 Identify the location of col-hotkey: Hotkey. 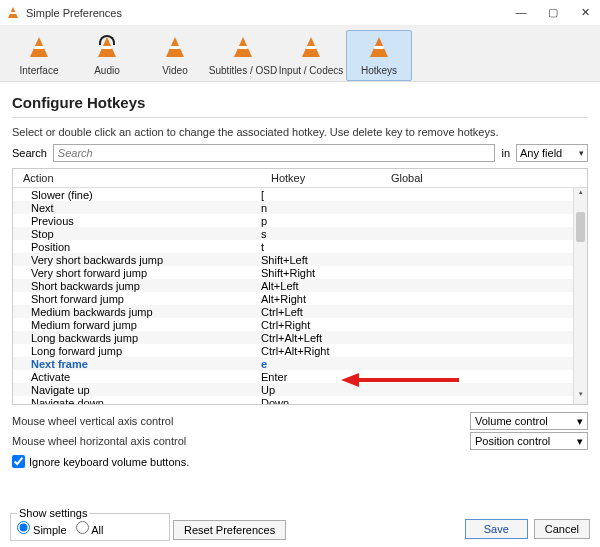
(321, 178).